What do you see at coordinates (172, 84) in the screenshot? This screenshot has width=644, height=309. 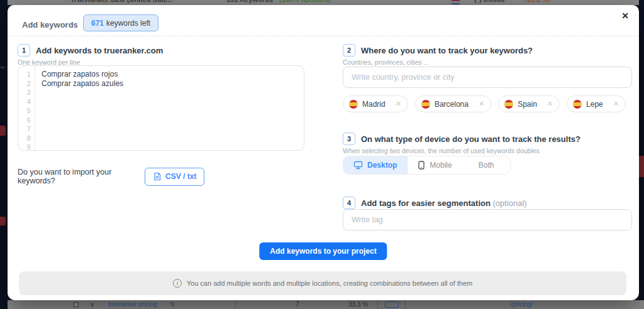 I see `keyword-line: Comprar zapatos azules` at bounding box center [172, 84].